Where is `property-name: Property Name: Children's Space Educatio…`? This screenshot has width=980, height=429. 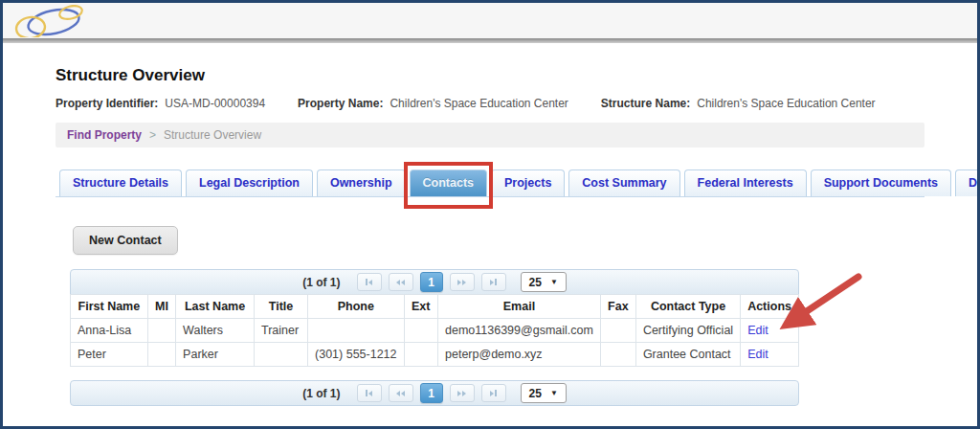
property-name: Property Name: Children's Space Educatio… is located at coordinates (433, 103).